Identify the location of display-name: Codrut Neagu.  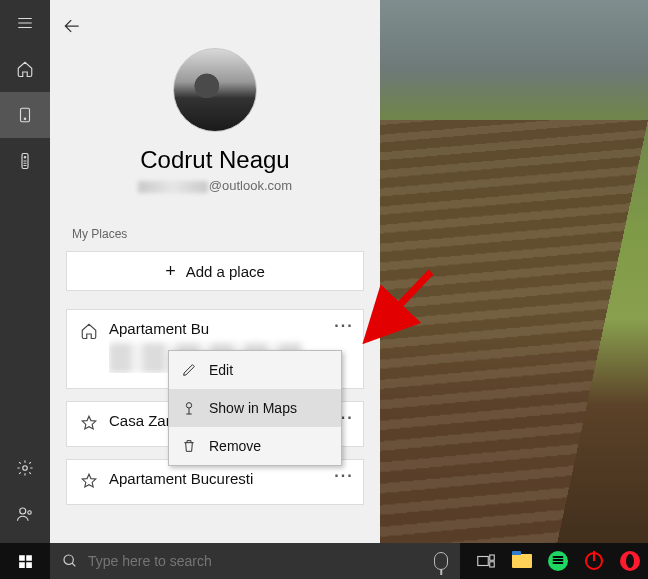
(214, 160).